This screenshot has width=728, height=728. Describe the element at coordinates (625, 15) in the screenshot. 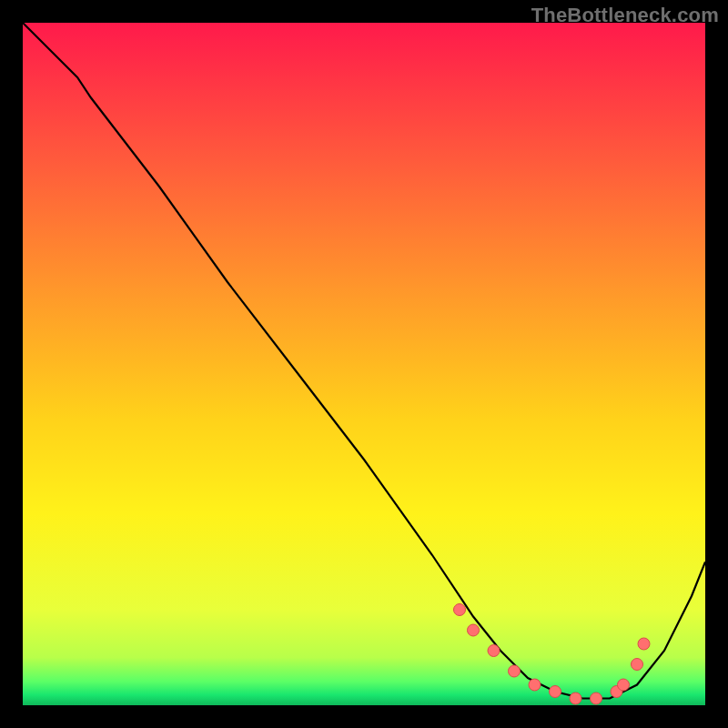

I see `watermark-label: TheBottleneck.com` at that location.